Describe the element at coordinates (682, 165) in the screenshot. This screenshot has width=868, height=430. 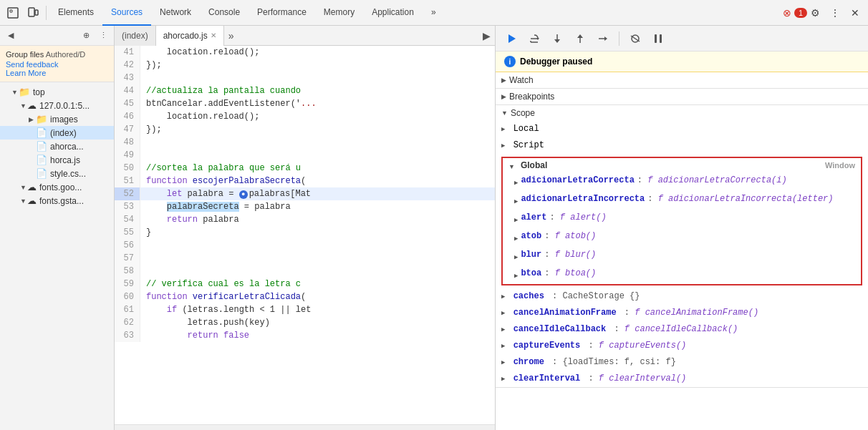
I see `global-header: ▼ Global Window` at that location.